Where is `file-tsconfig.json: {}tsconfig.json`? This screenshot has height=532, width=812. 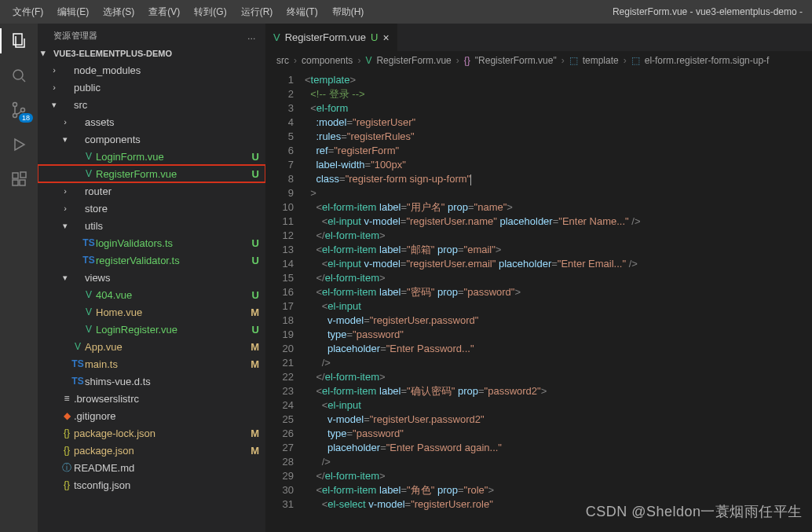 file-tsconfig.json: {}tsconfig.json is located at coordinates (152, 485).